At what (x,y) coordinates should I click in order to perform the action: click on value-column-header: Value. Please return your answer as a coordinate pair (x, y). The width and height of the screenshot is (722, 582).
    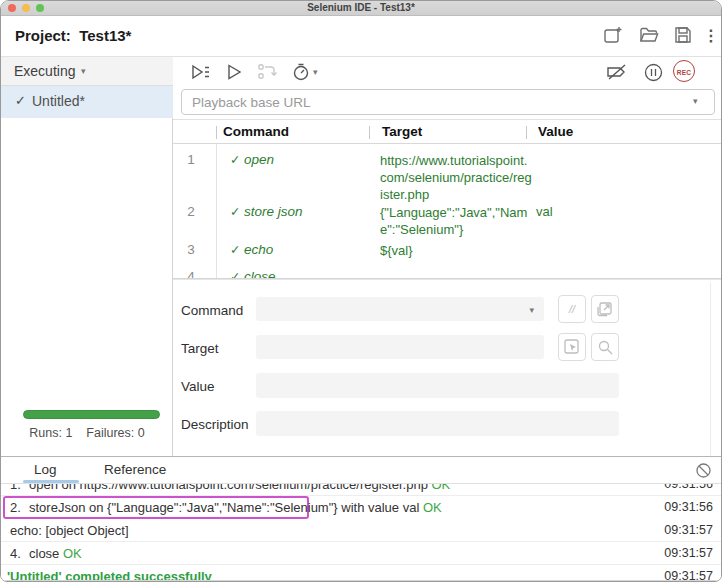
    Looking at the image, I should click on (556, 132).